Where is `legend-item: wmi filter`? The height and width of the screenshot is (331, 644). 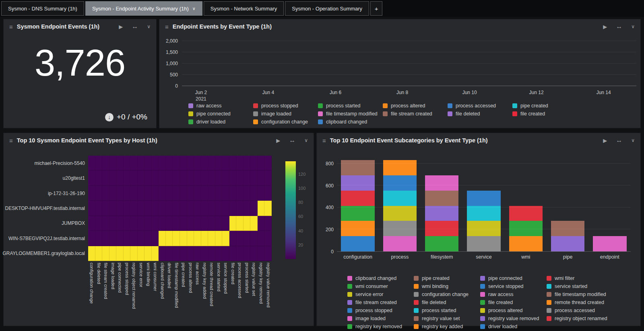 legend-item: wmi filter is located at coordinates (580, 278).